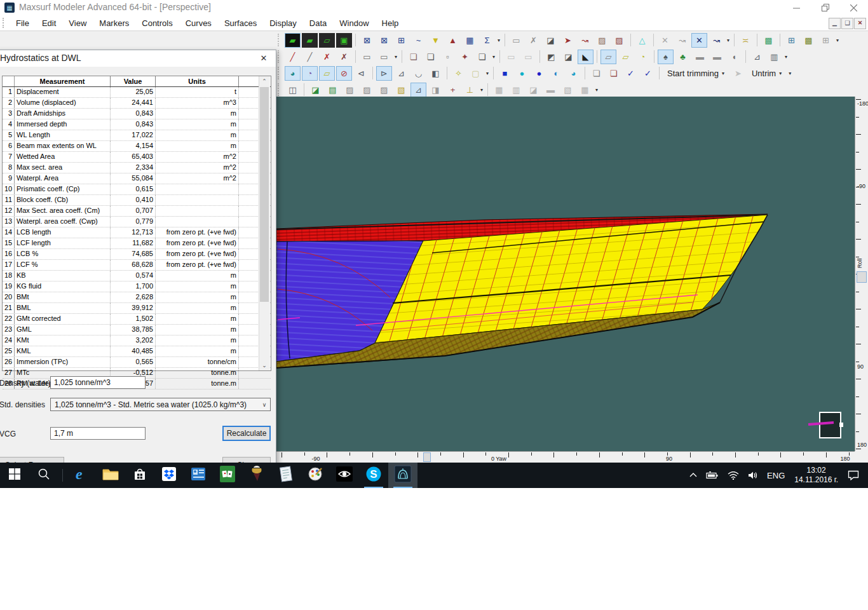  What do you see at coordinates (384, 41) in the screenshot?
I see `toolbar-button: ⊠` at bounding box center [384, 41].